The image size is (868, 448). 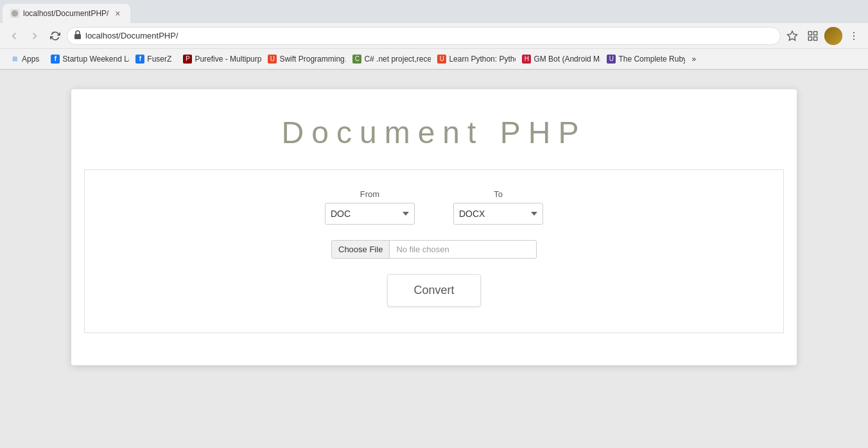 I want to click on reload-button, so click(x=55, y=36).